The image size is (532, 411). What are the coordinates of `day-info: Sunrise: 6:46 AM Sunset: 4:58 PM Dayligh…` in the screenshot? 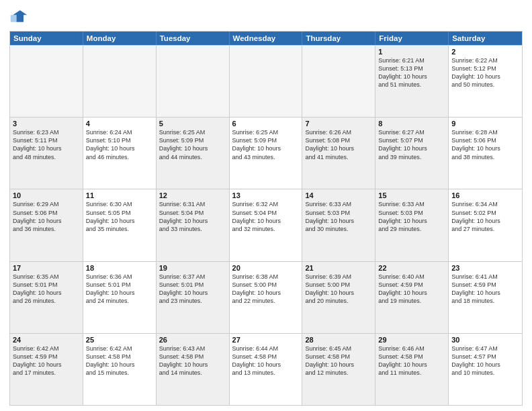 It's located at (412, 361).